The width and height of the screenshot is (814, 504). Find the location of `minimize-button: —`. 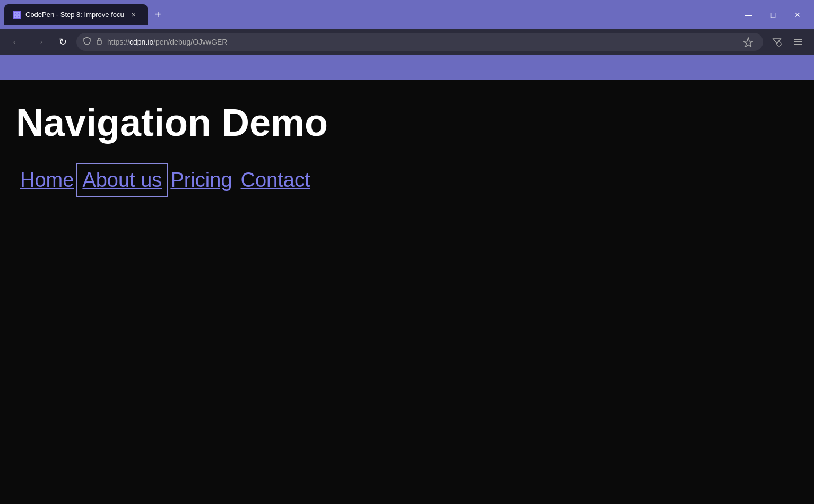

minimize-button: — is located at coordinates (749, 15).